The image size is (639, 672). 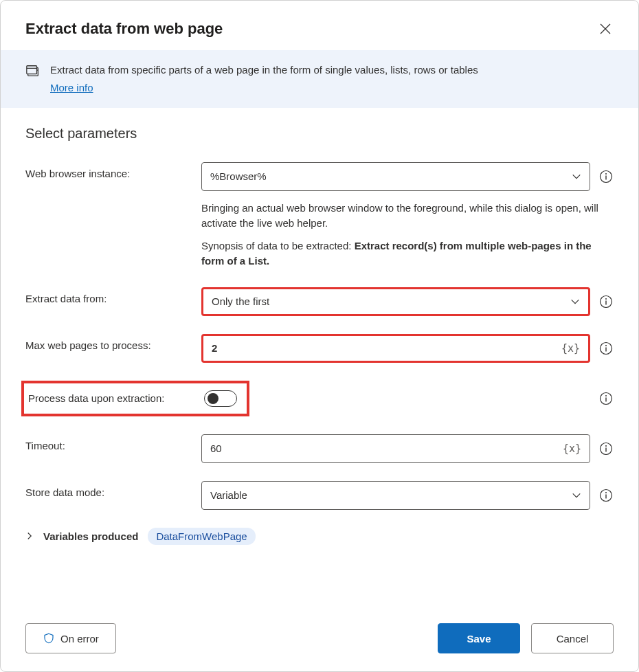 What do you see at coordinates (396, 302) in the screenshot?
I see `extract-from-dropdown: Only the first` at bounding box center [396, 302].